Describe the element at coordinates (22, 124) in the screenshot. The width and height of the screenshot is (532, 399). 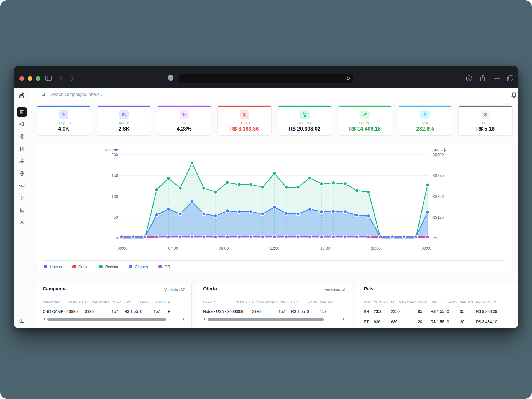
I see `sidebar-item-campaigns` at that location.